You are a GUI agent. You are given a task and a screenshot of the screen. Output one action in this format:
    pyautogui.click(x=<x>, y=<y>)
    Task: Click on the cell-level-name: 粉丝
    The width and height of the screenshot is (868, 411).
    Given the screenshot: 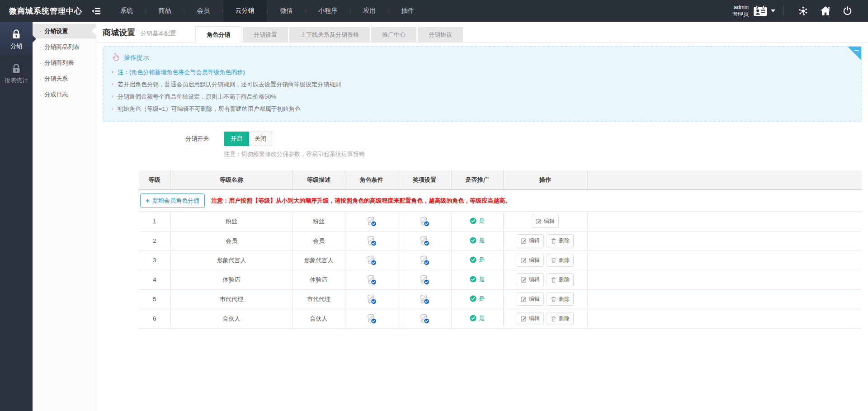 What is the action you would take?
    pyautogui.click(x=231, y=222)
    